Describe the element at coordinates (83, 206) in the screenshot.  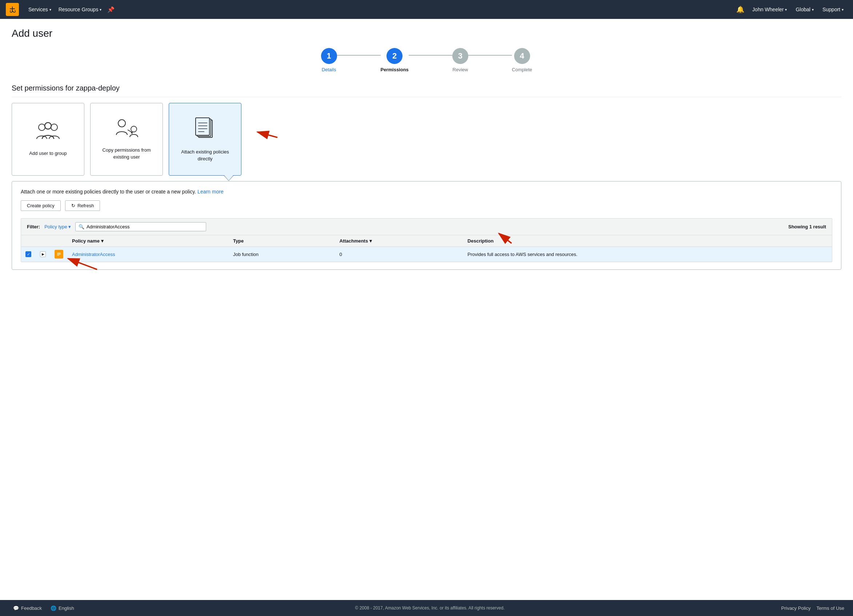
I see `refresh-button: ↻ Refresh` at that location.